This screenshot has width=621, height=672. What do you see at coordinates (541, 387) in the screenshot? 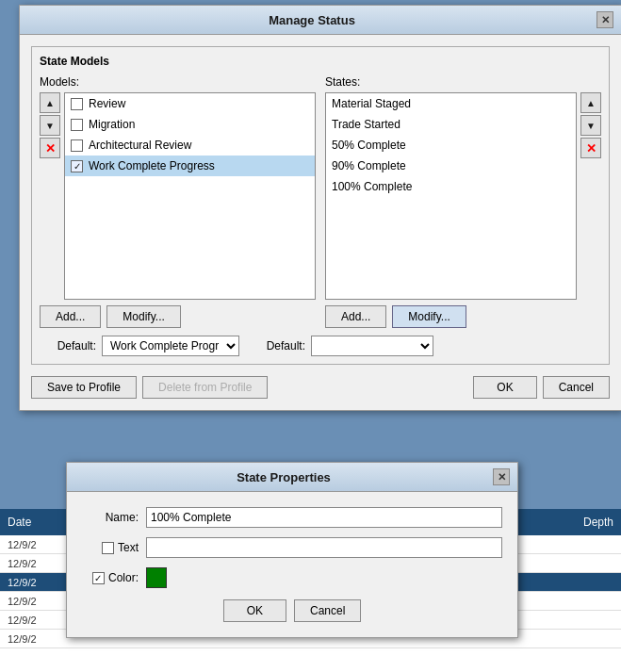
I see `bottom-right-buttons: OK Cancel` at bounding box center [541, 387].